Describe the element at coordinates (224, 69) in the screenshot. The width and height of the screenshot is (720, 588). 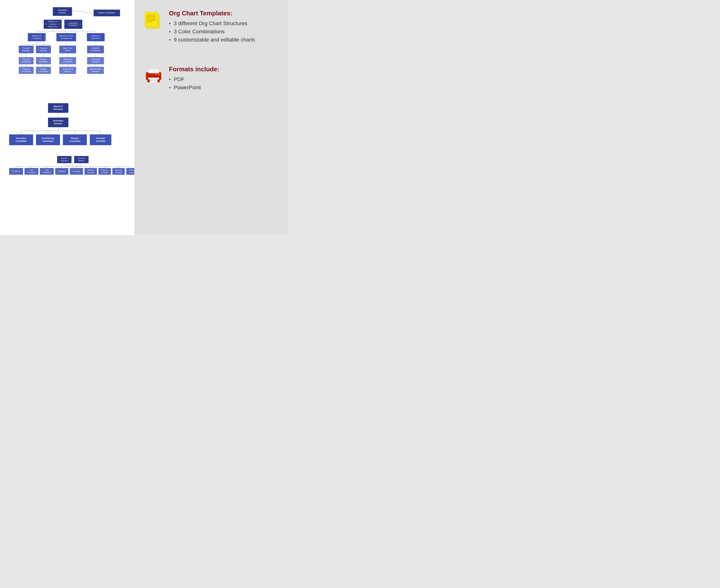
I see `formats-title: Formats include:` at that location.